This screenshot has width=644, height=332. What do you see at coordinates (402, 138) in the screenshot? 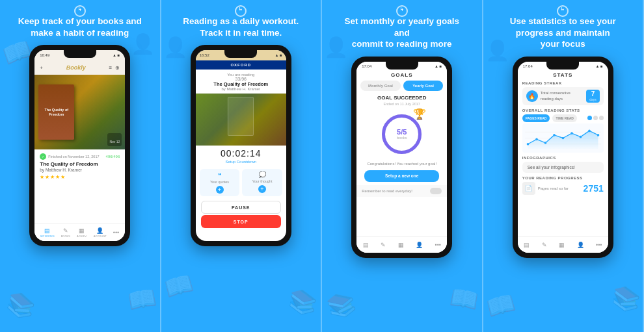
I see `s3-progress-unit: books` at bounding box center [402, 138].